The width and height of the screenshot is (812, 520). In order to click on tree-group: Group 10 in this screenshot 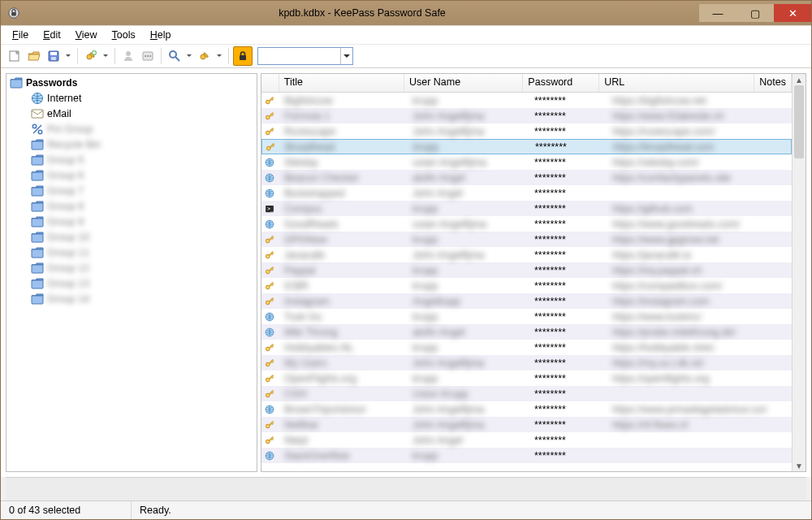, I will do `click(132, 237)`.